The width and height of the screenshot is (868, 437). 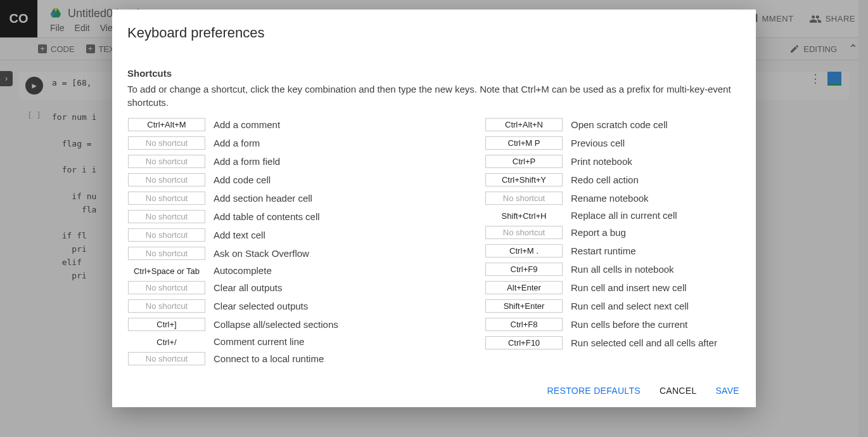 What do you see at coordinates (255, 235) in the screenshot?
I see `shortcut-row: No shortcutAdd text cell` at bounding box center [255, 235].